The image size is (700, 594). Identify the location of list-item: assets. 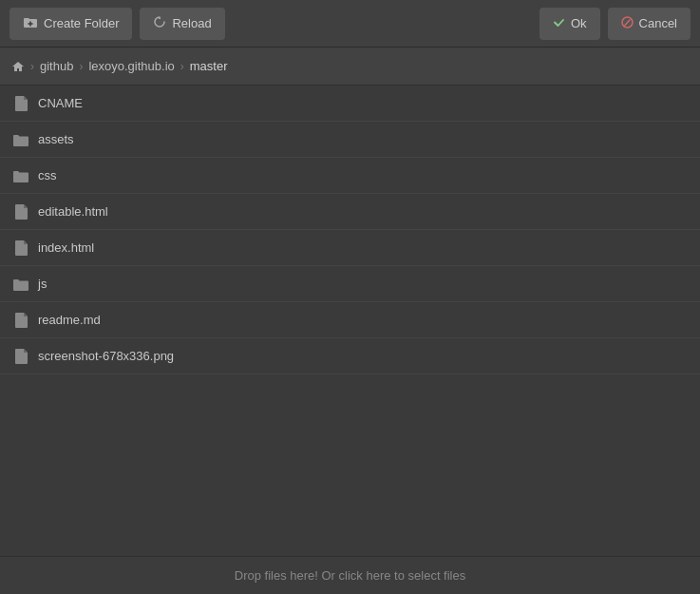
(350, 140).